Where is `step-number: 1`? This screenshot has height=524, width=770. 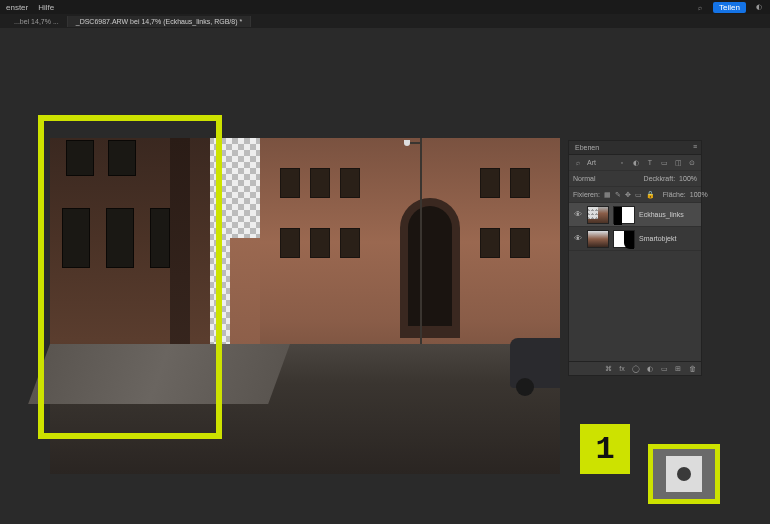
step-number: 1 is located at coordinates (604, 450).